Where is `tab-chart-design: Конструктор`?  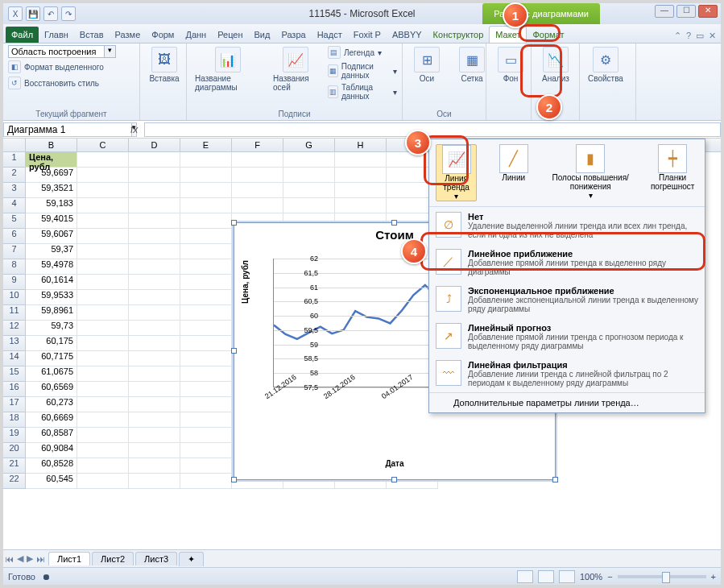
tab-chart-design: Конструктор is located at coordinates (459, 35).